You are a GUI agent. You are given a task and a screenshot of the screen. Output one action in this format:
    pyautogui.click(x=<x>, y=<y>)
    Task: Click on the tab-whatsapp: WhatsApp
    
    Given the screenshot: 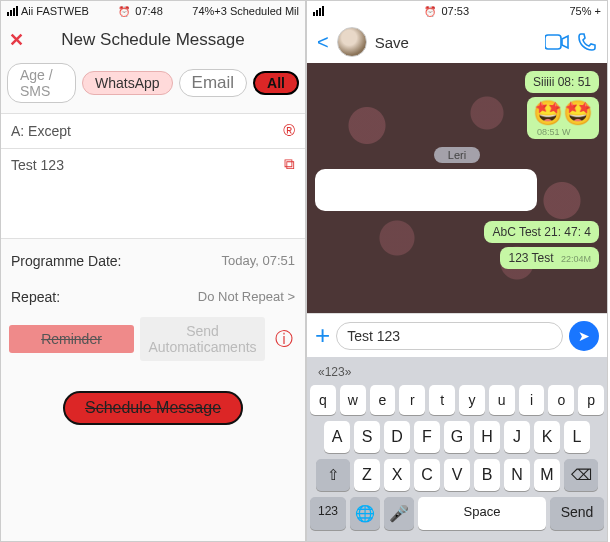 What is the action you would take?
    pyautogui.click(x=128, y=83)
    